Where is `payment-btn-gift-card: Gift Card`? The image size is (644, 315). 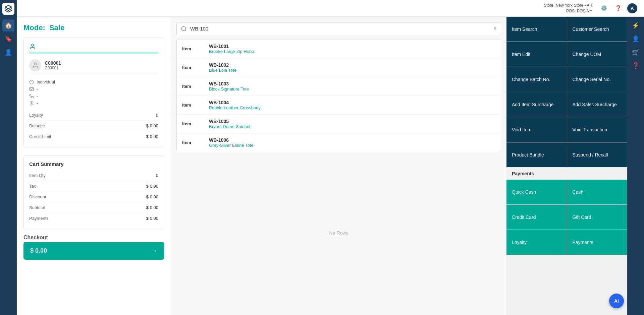 payment-btn-gift-card: Gift Card is located at coordinates (597, 217).